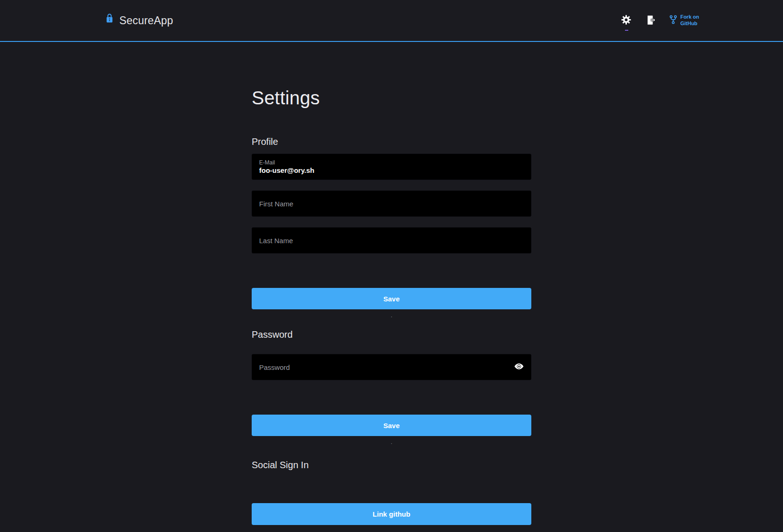 The height and width of the screenshot is (532, 783). Describe the element at coordinates (392, 299) in the screenshot. I see `profile-save-button: Save` at that location.